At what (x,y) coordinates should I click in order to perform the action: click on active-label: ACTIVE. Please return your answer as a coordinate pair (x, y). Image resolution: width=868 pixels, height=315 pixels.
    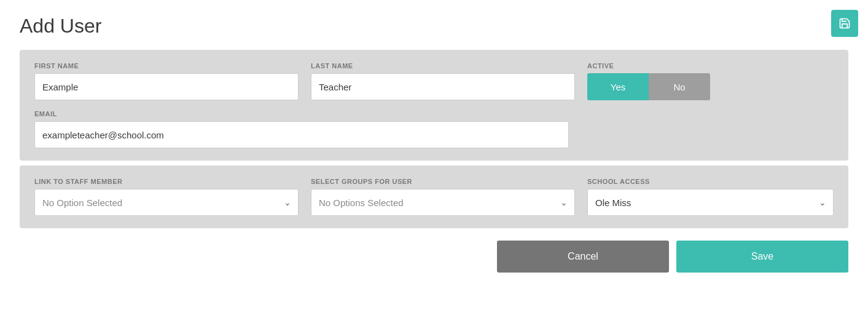
    Looking at the image, I should click on (710, 66).